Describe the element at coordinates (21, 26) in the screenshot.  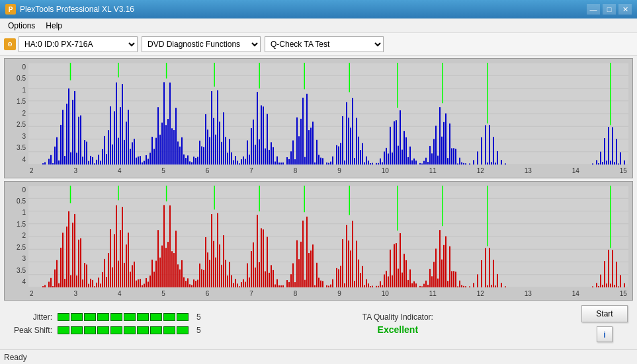
I see `menu-options: Options` at that location.